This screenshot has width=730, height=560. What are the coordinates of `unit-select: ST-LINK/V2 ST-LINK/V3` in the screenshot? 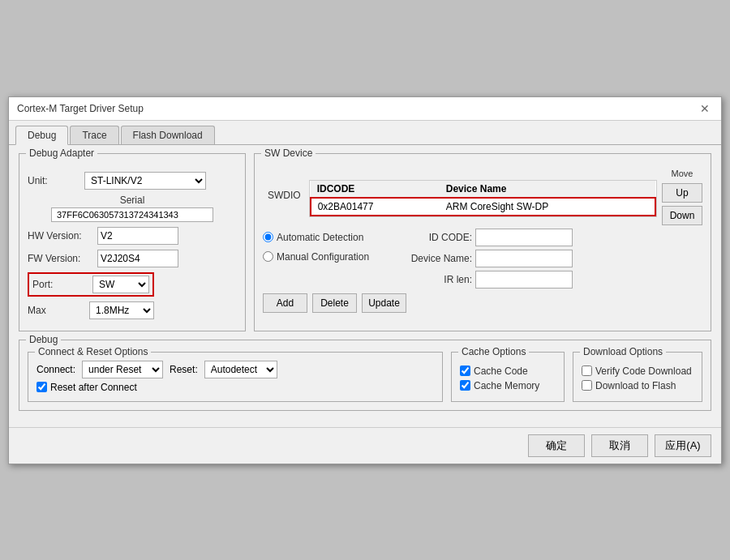 It's located at (145, 181).